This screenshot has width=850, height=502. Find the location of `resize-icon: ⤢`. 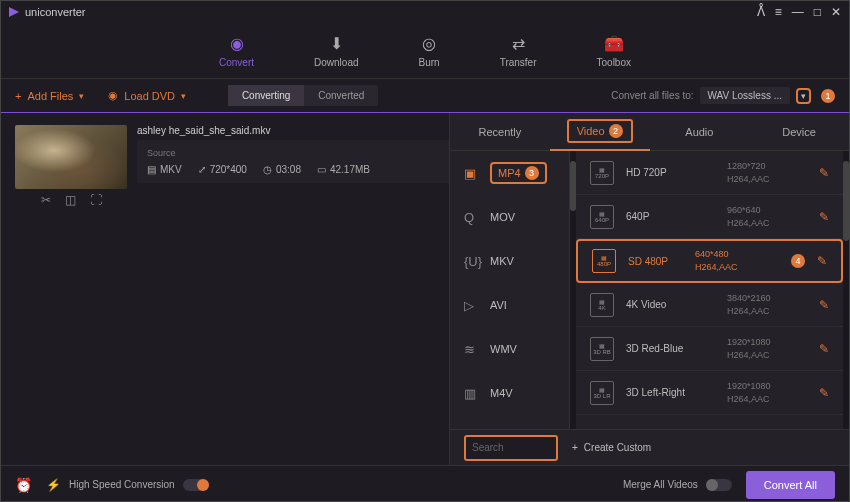

resize-icon: ⤢ is located at coordinates (202, 170).